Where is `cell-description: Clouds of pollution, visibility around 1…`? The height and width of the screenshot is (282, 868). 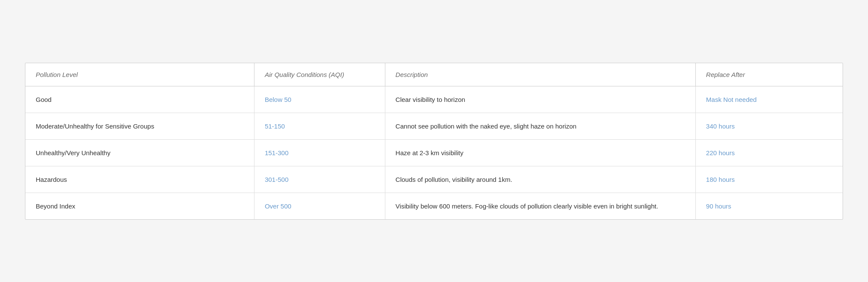 cell-description: Clouds of pollution, visibility around 1… is located at coordinates (540, 179).